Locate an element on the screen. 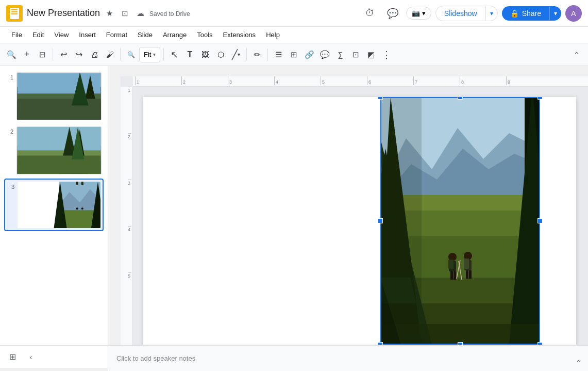  toolbar-collapse-button: ⌃ is located at coordinates (577, 55).